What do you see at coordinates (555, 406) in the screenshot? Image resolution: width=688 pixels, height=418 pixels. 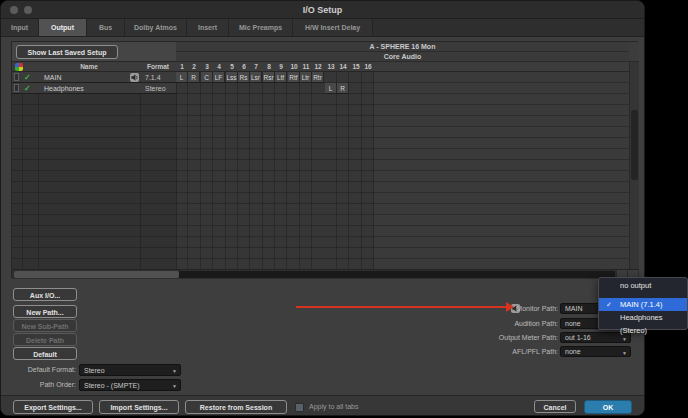 I see `cancel-button: Cancel` at bounding box center [555, 406].